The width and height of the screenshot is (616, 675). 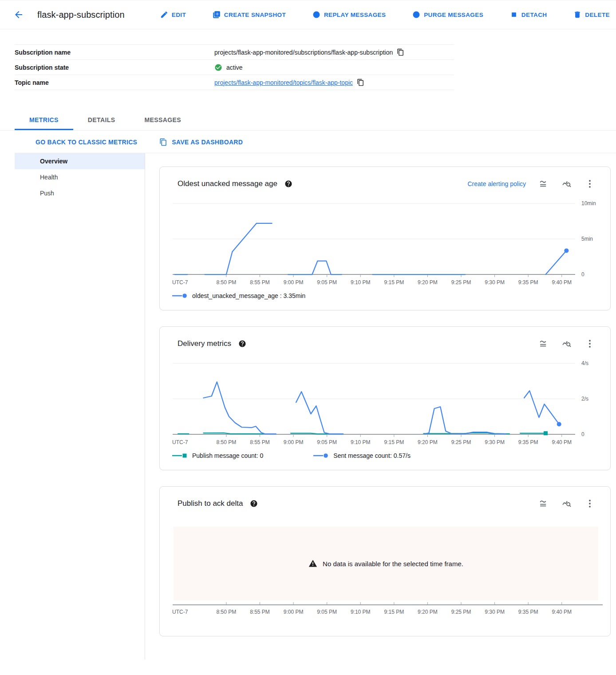 I want to click on tab-bar: METRICS DETAILS MESSAGES, so click(x=308, y=120).